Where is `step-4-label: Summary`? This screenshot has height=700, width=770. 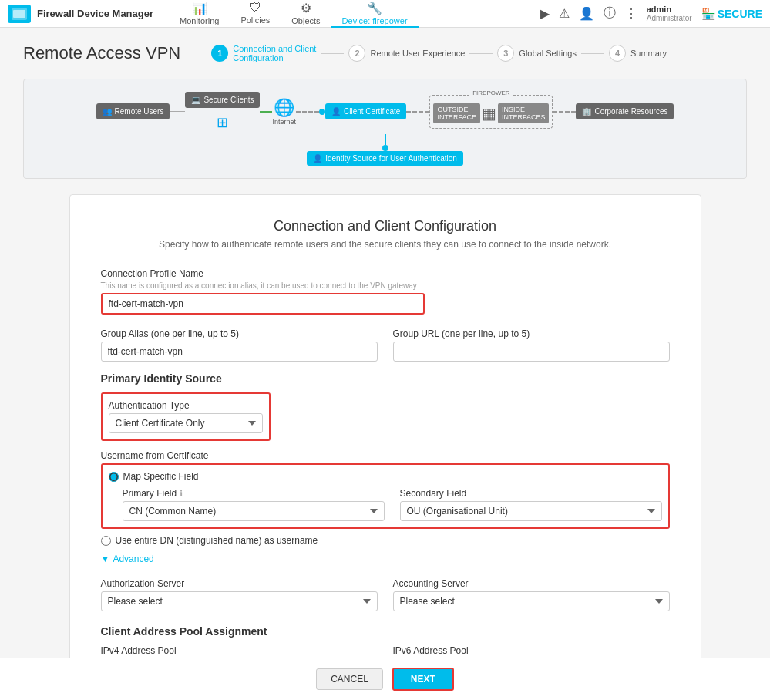
step-4-label: Summary is located at coordinates (649, 53).